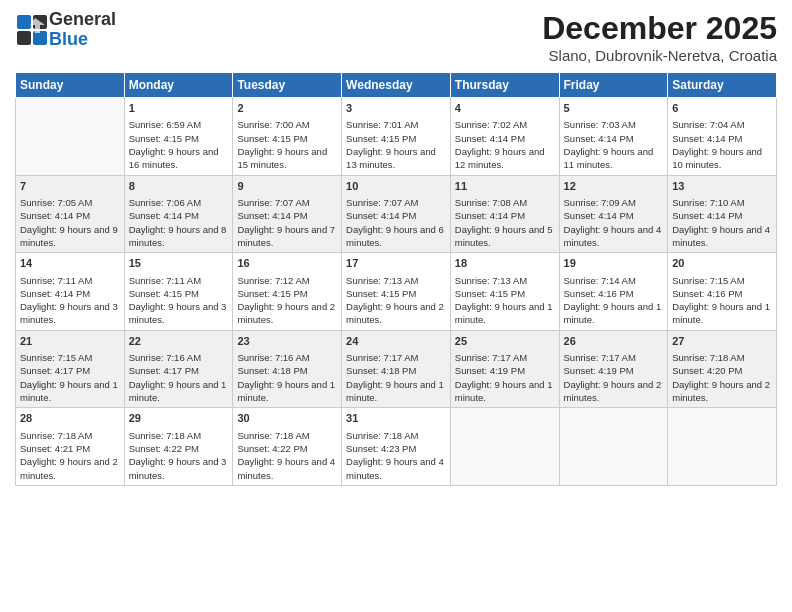 The width and height of the screenshot is (792, 612). Describe the element at coordinates (174, 158) in the screenshot. I see `daylight-label: Daylight: 9 hours and 16 minutes.` at that location.